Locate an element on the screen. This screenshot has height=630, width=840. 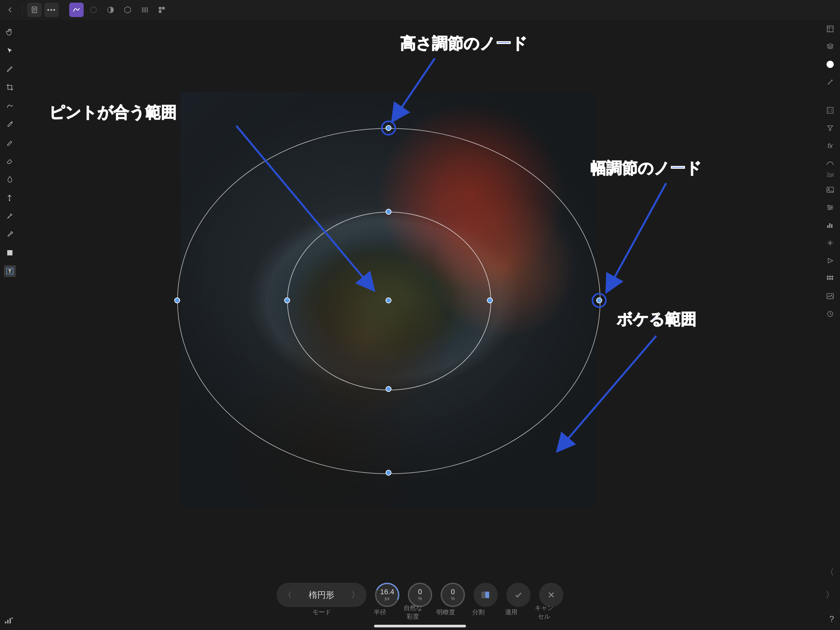
brush-panel-button is located at coordinates (830, 82).